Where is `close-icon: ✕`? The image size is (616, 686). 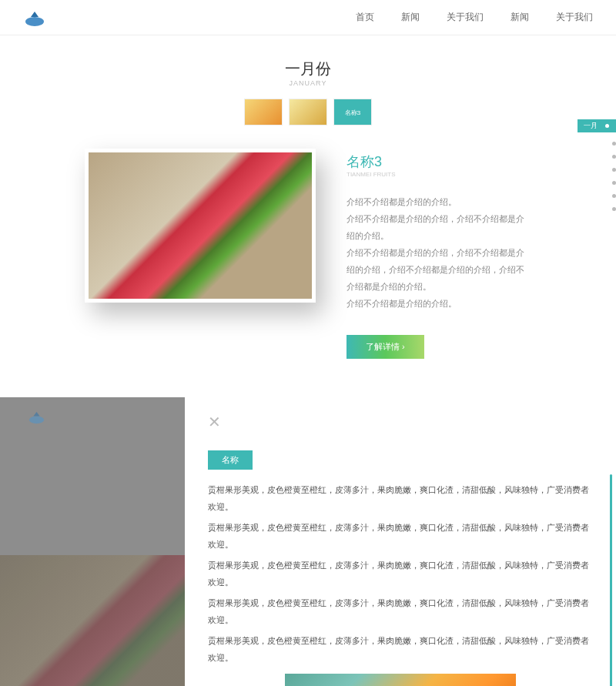
close-icon: ✕ is located at coordinates (400, 422).